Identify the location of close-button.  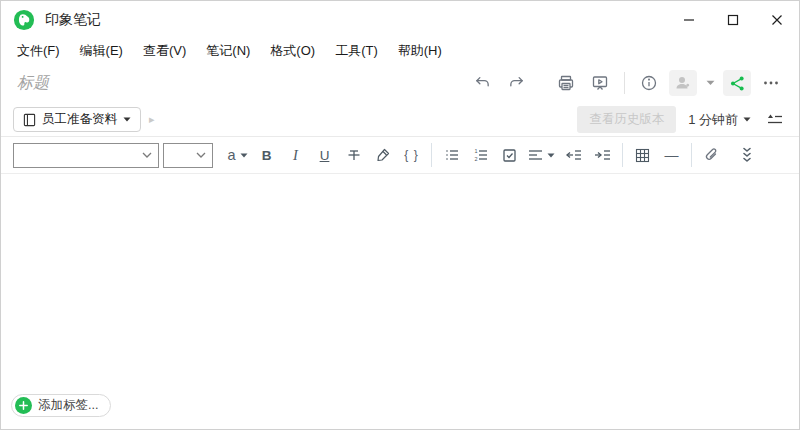
(777, 20).